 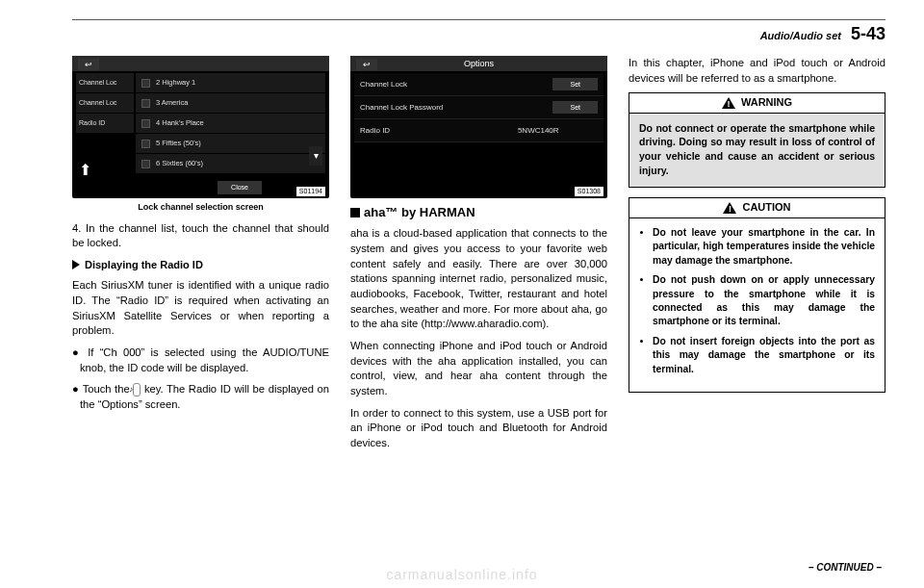 I want to click on channel-row: 5 Fifties (50's), so click(x=231, y=143).